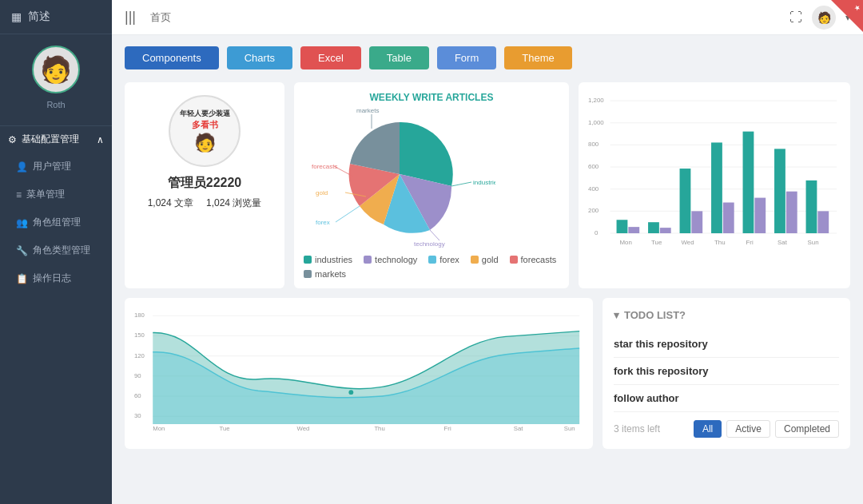 This screenshot has height=504, width=863. What do you see at coordinates (726, 429) in the screenshot?
I see `todo-footer: 3 items left All Active Completed` at bounding box center [726, 429].